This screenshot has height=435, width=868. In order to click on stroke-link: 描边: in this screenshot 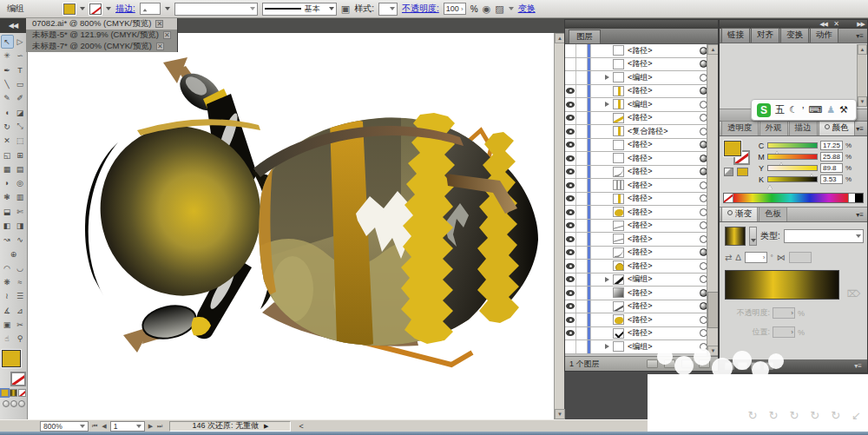, I will do `click(125, 9)`.